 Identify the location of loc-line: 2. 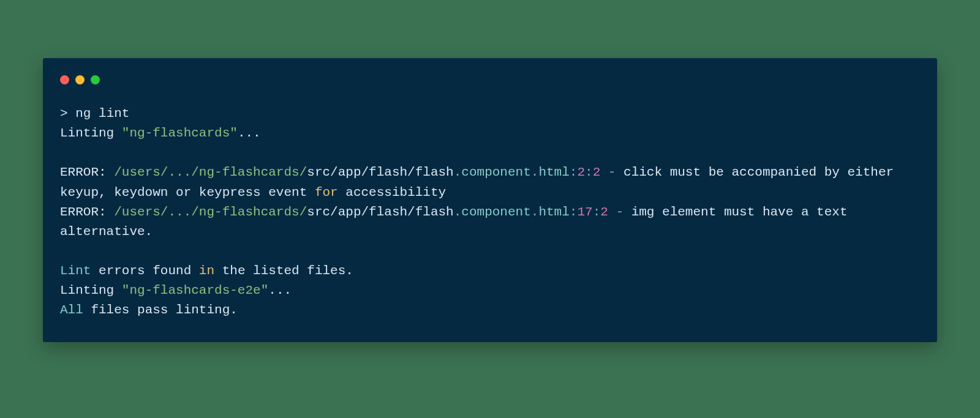
(581, 173).